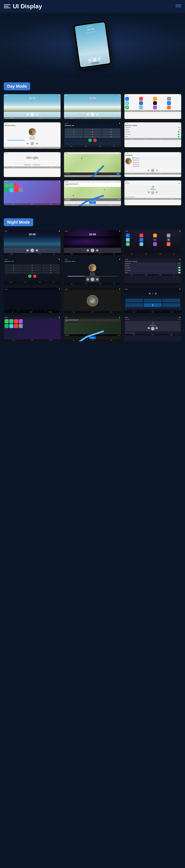 The width and height of the screenshot is (185, 868). I want to click on app-spotify: 🎵, so click(155, 107).